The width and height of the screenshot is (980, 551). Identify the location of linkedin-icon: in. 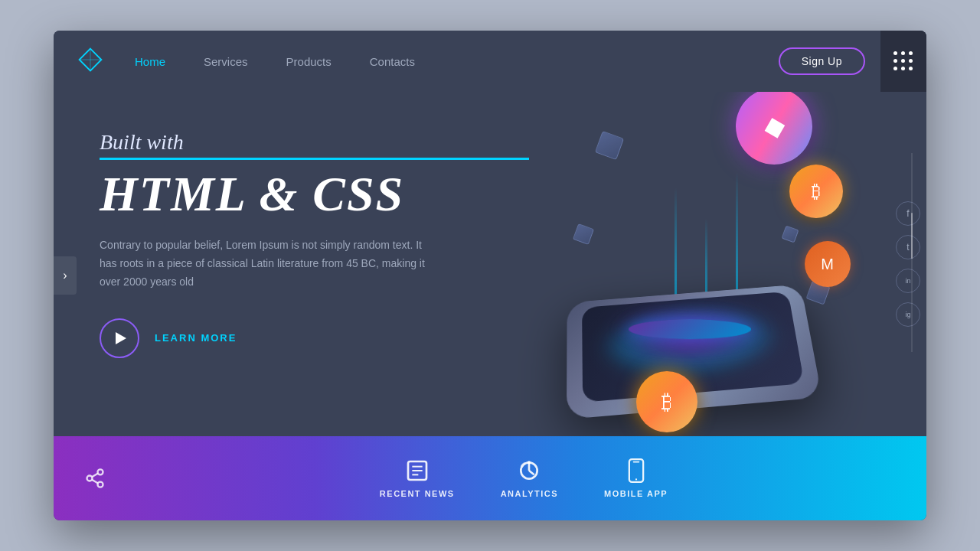
(908, 281).